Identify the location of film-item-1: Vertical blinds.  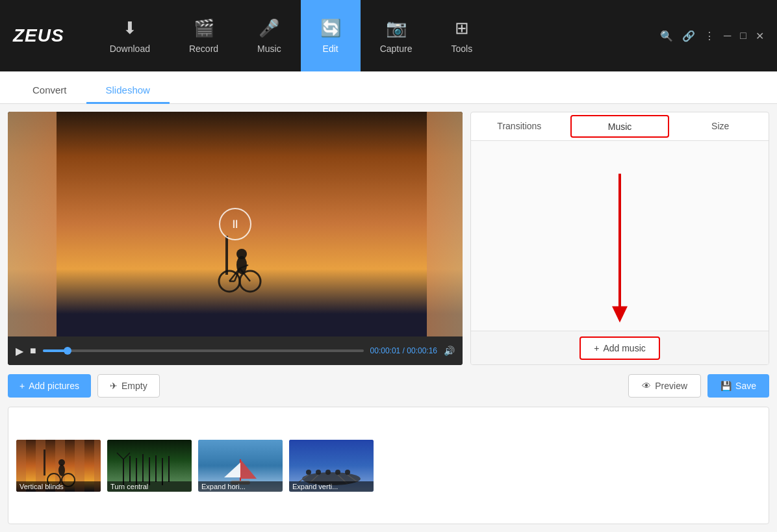
(58, 466).